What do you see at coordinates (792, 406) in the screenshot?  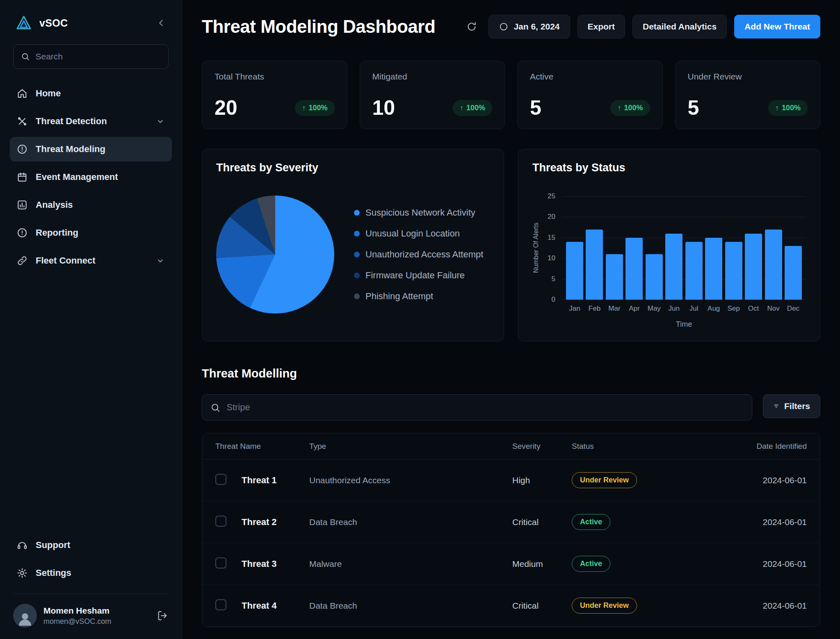 I see `filters-button: Filters` at bounding box center [792, 406].